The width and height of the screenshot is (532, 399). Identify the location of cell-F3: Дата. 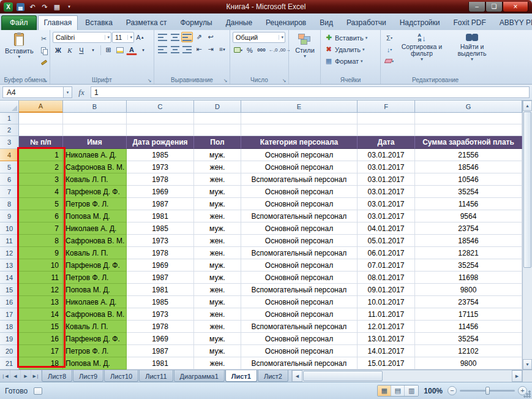
(386, 142).